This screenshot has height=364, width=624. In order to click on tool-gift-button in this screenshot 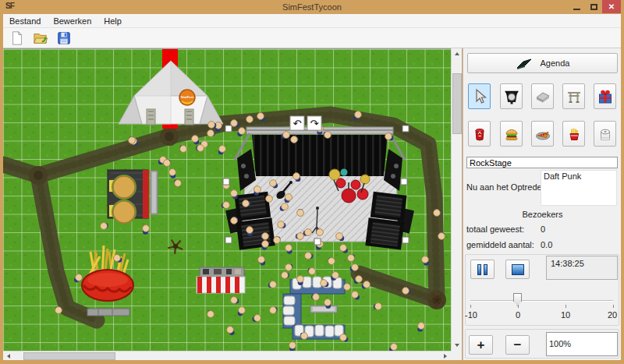, I will do `click(605, 97)`.